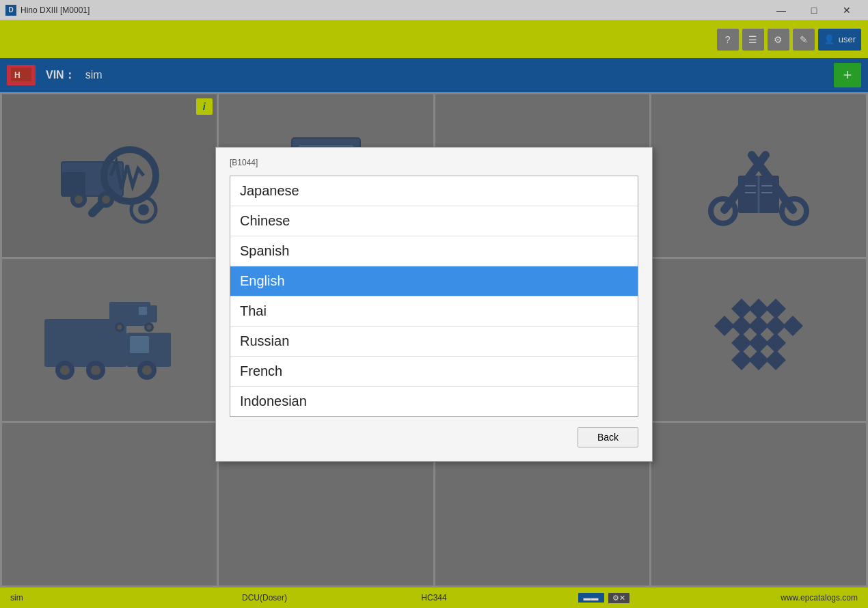 The width and height of the screenshot is (868, 608). Describe the element at coordinates (434, 191) in the screenshot. I see `language-item-japanese: Japanese` at that location.